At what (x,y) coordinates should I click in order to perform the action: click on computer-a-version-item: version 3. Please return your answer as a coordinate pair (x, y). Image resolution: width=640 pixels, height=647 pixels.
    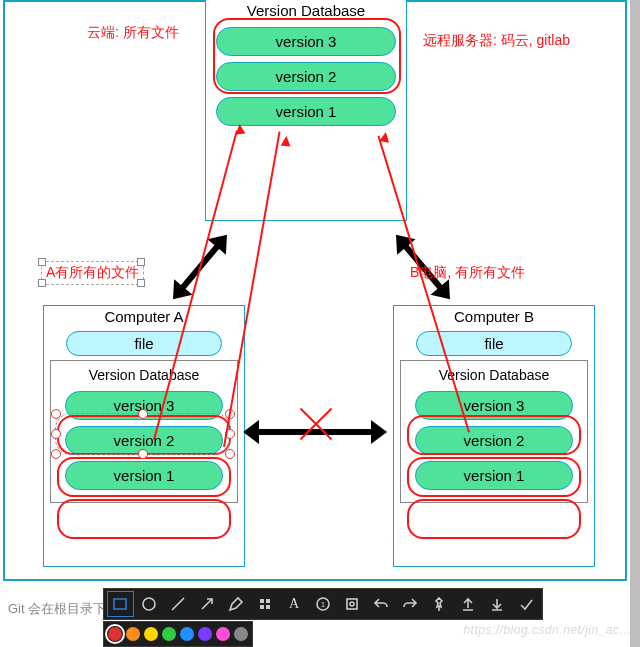
    Looking at the image, I should click on (144, 406).